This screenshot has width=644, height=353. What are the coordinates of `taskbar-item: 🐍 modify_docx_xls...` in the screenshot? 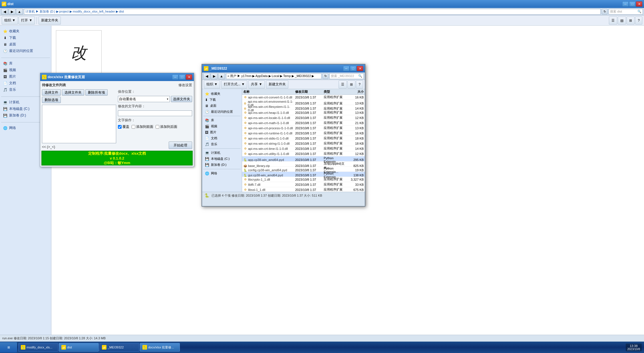 It's located at (38, 347).